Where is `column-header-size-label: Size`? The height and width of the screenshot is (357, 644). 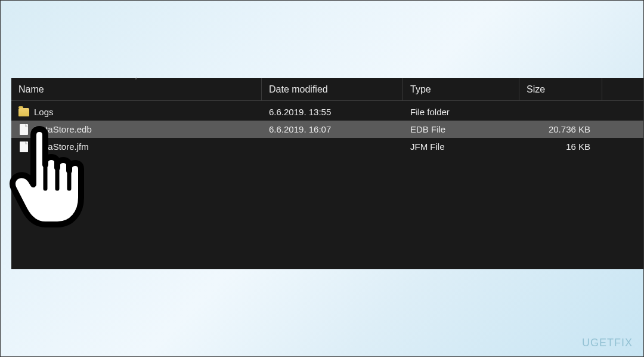 column-header-size-label: Size is located at coordinates (535, 90).